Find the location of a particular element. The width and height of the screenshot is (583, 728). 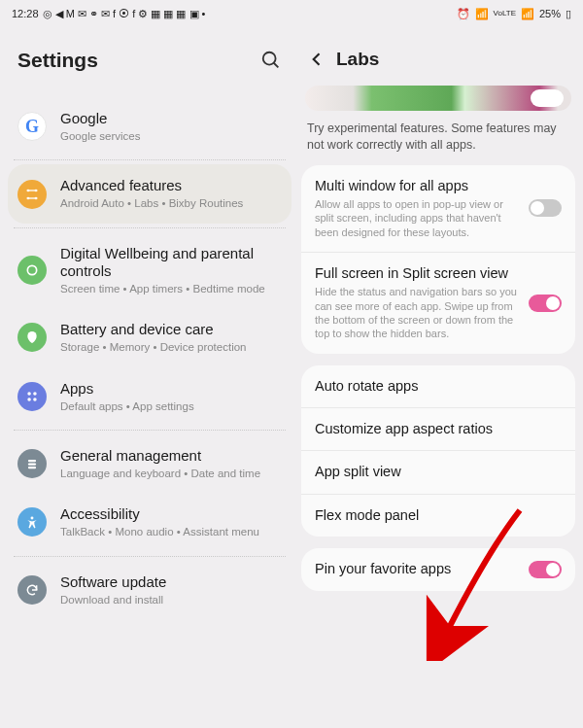

row-sub: Hide the status and navigation bars so y… is located at coordinates (417, 313).